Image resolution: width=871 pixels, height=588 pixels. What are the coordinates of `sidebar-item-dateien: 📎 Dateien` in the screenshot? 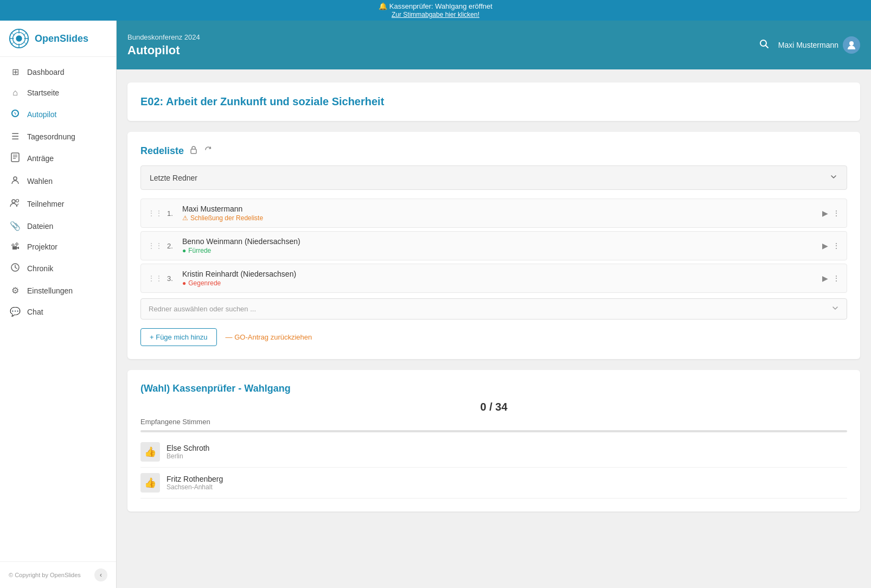 It's located at (58, 226).